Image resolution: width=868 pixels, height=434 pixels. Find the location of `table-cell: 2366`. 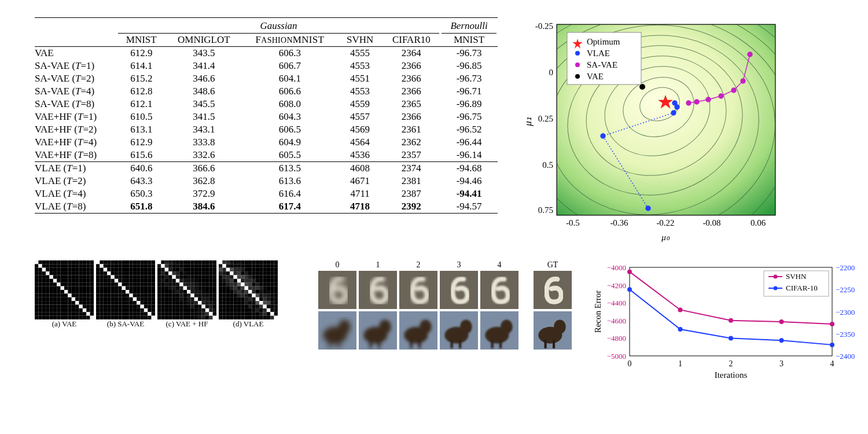

table-cell: 2366 is located at coordinates (411, 66).